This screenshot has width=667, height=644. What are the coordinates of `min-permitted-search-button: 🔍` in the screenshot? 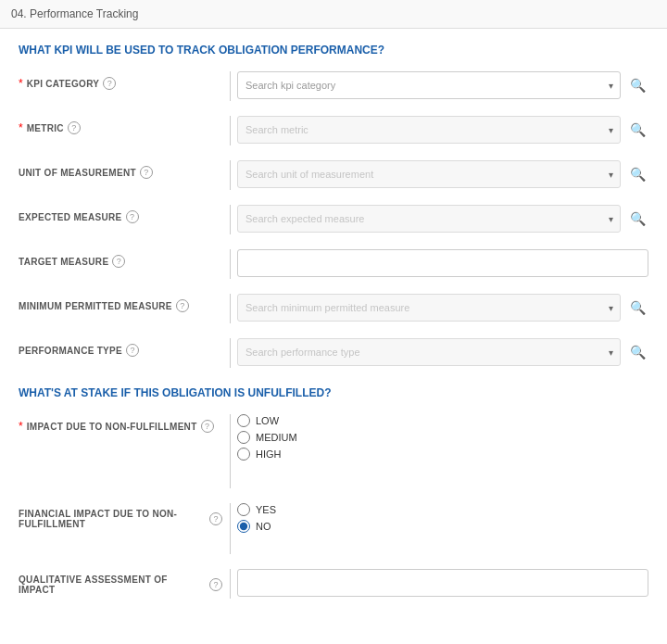 It's located at (637, 308).